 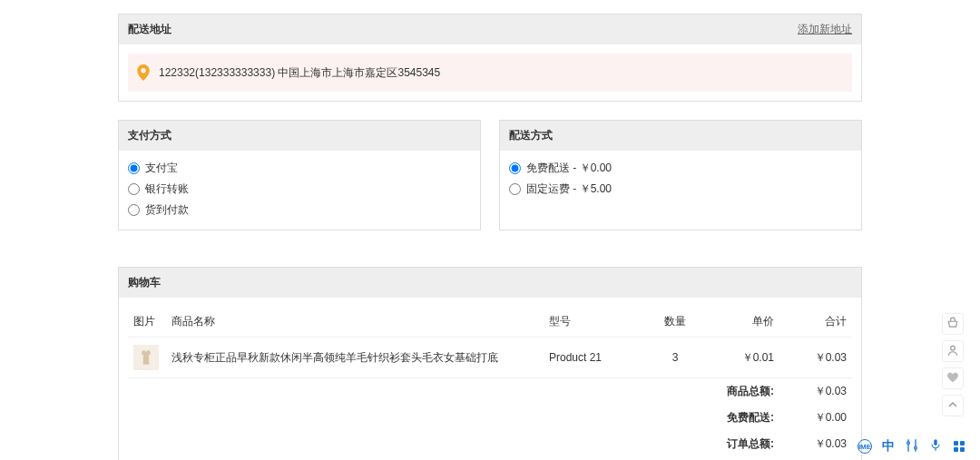 I want to click on col-name: 商品名称, so click(x=355, y=322).